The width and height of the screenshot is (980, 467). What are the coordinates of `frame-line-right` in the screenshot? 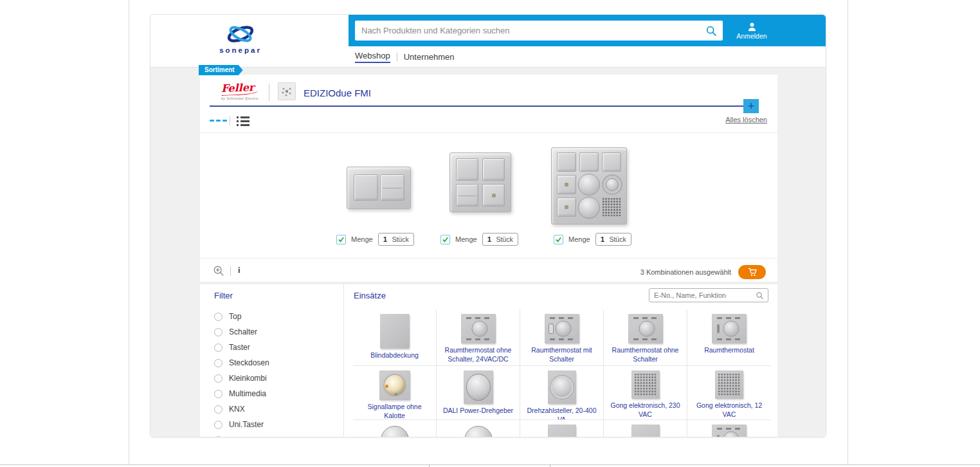 It's located at (848, 232).